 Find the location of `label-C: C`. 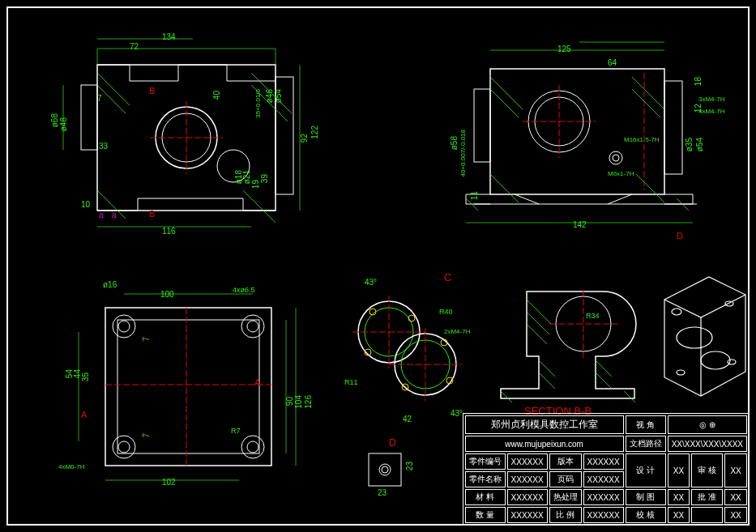

label-C: C is located at coordinates (447, 277).